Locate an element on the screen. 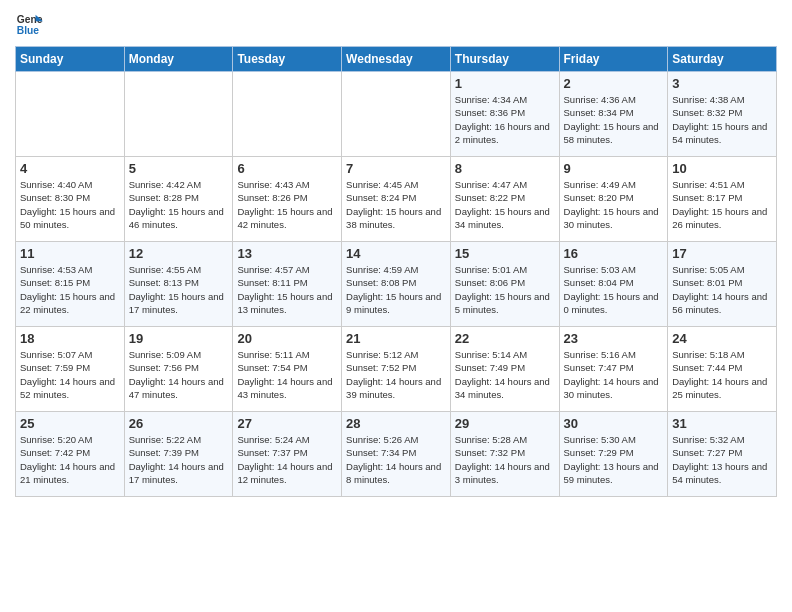  day-number: 15 is located at coordinates (505, 254).